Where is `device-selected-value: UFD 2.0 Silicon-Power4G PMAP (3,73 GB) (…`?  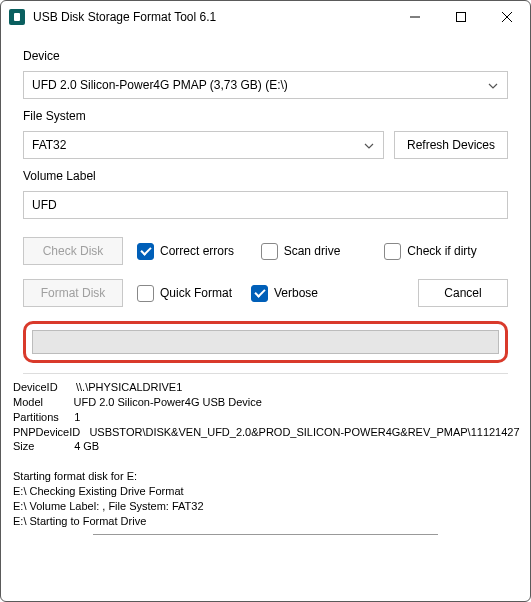
device-selected-value: UFD 2.0 Silicon-Power4G PMAP (3,73 GB) (… is located at coordinates (160, 85).